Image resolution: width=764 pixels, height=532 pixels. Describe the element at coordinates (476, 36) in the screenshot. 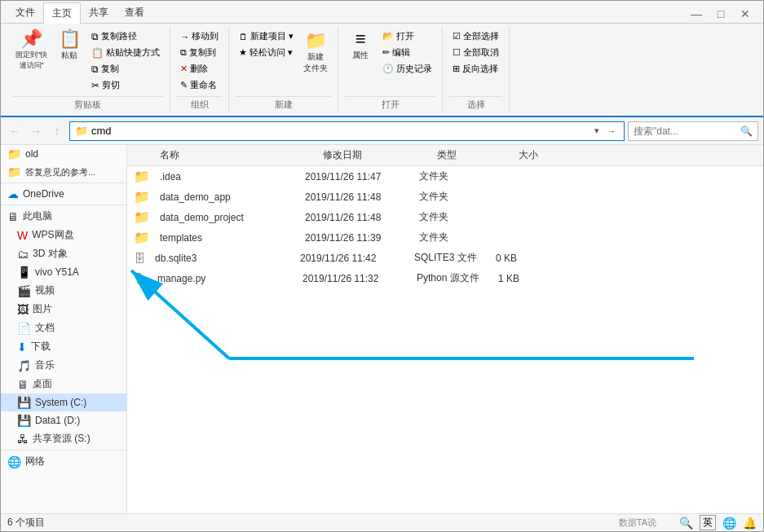

I see `select-all-button: ☑ 全部选择` at that location.